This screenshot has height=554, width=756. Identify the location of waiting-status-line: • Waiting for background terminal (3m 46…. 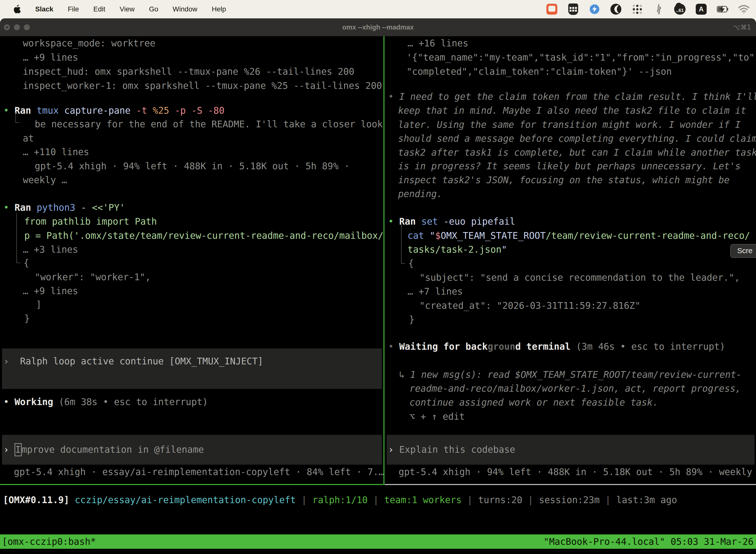
(557, 347).